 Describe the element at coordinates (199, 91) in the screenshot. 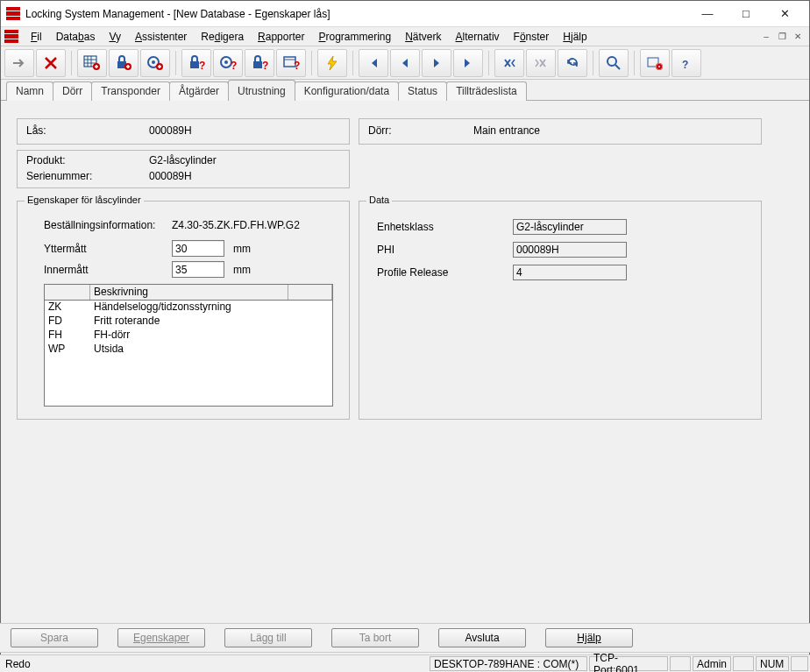

I see `tab-åtgärder: Åtgärder` at that location.